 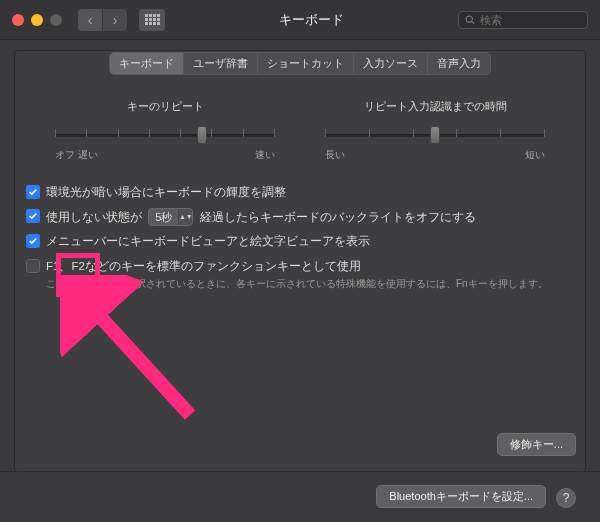 What do you see at coordinates (300, 64) in the screenshot?
I see `tab-bar: キーボードユーザ辞書ショートカット入力ソース音声入力` at bounding box center [300, 64].